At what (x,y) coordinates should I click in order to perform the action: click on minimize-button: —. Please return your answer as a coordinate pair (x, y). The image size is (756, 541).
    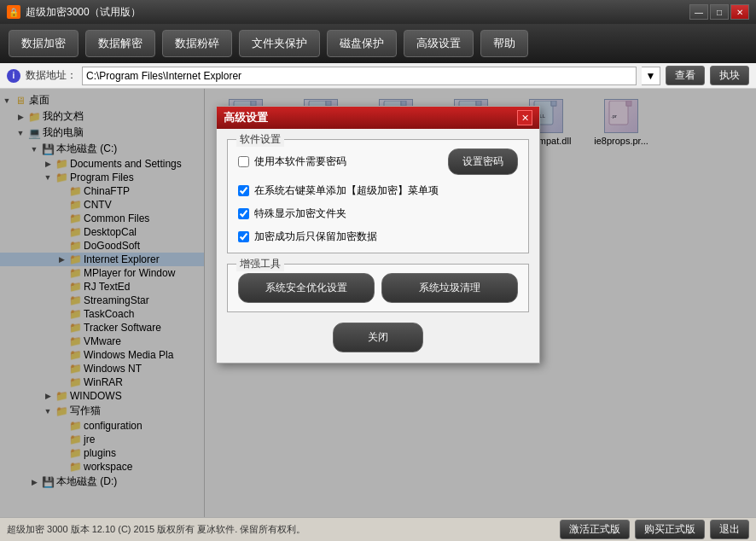
    Looking at the image, I should click on (699, 12).